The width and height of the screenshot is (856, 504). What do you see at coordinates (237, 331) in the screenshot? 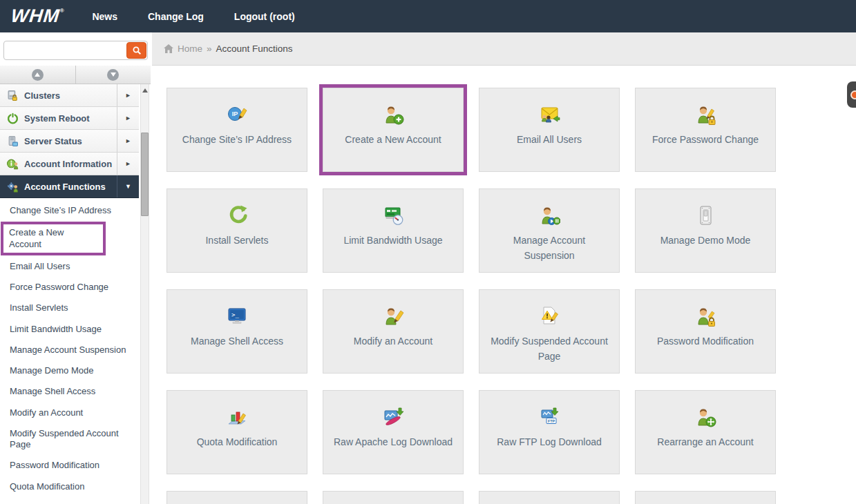
I see `tile-manage-shell-access: Manage Shell Access` at bounding box center [237, 331].